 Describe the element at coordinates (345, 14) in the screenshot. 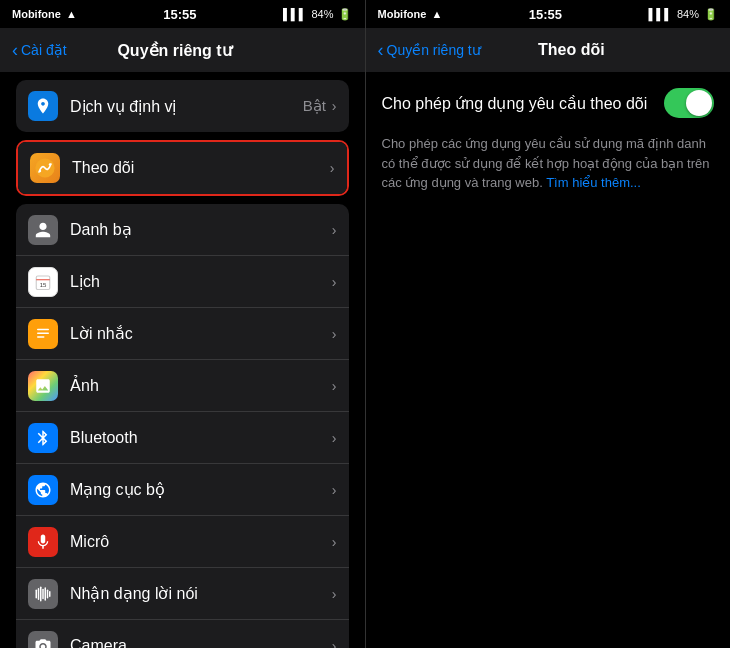

I see `battery-icon-left: 🔋` at that location.